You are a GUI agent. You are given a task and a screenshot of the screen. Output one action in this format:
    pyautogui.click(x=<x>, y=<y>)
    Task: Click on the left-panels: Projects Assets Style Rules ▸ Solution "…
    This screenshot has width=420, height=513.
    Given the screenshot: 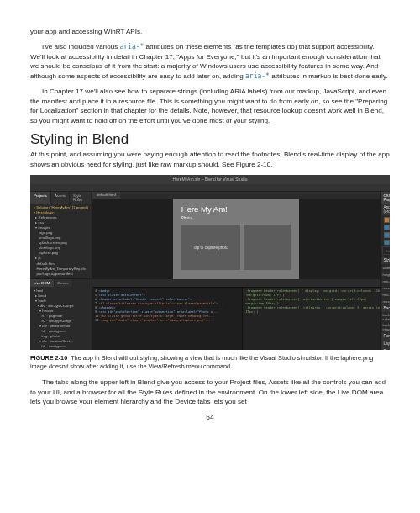 What is the action you would take?
    pyautogui.click(x=61, y=271)
    